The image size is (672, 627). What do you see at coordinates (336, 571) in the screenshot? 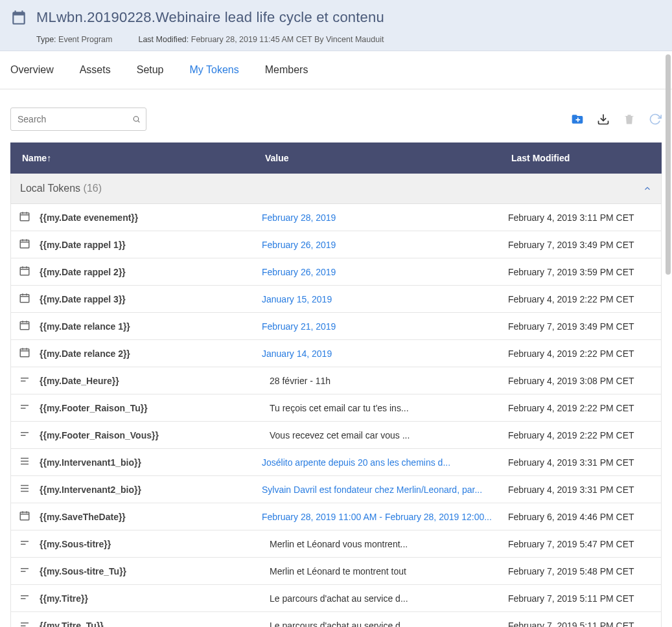
I see `table-row: {{my.Sous-titre_Tu}}Merlin et Léonard te…` at bounding box center [336, 571].